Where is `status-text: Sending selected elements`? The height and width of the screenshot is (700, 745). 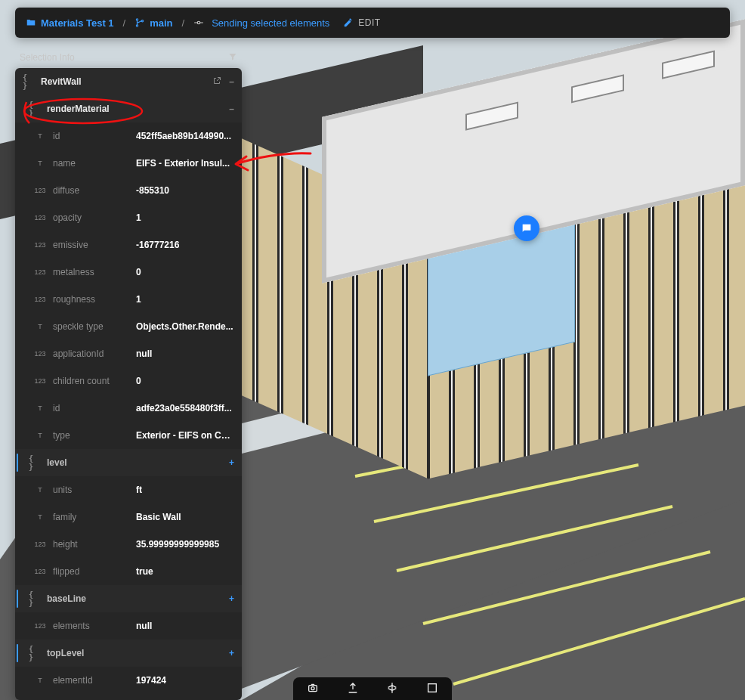
status-text: Sending selected elements is located at coordinates (270, 23).